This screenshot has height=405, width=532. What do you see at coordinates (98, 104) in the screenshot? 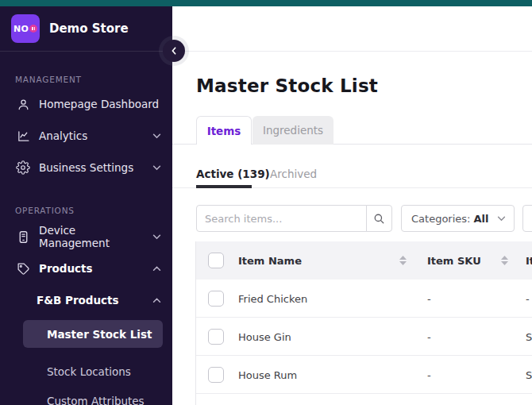
I see `sidebar-item-label: Homepage Dashboard` at bounding box center [98, 104].